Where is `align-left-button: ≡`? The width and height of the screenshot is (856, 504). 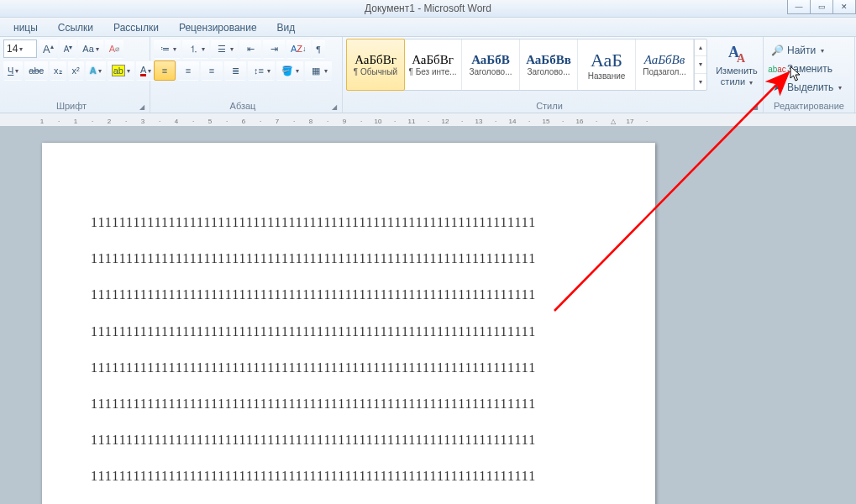 align-left-button: ≡ is located at coordinates (165, 71).